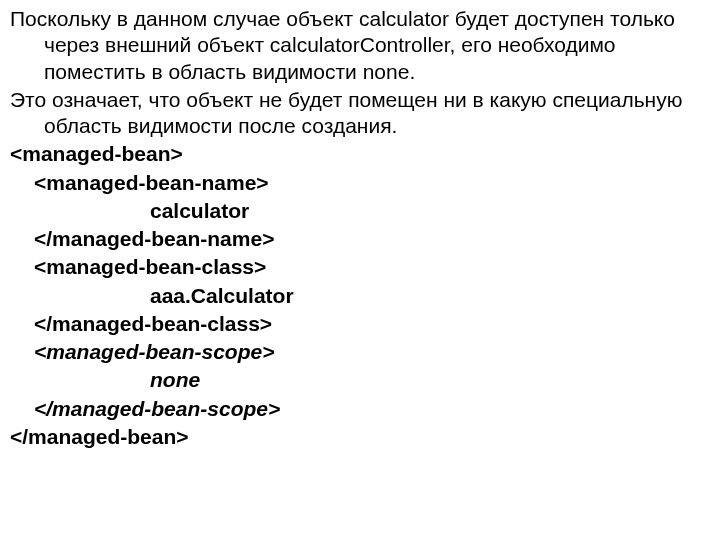 Image resolution: width=720 pixels, height=540 pixels. Describe the element at coordinates (360, 296) in the screenshot. I see `code-bean-class-value: aaa.Calculator` at that location.